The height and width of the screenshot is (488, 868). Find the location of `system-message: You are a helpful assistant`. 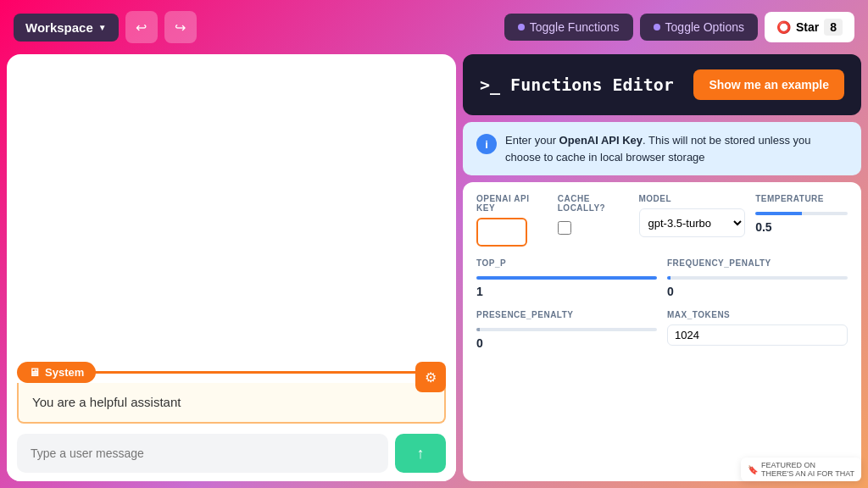

system-message: You are a helpful assistant is located at coordinates (107, 402).